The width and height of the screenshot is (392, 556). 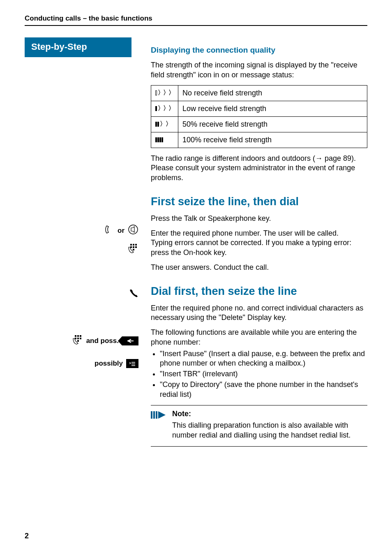 What do you see at coordinates (259, 313) in the screenshot?
I see `step-enter-correct: Enter the required phone no. and correct…` at bounding box center [259, 313].